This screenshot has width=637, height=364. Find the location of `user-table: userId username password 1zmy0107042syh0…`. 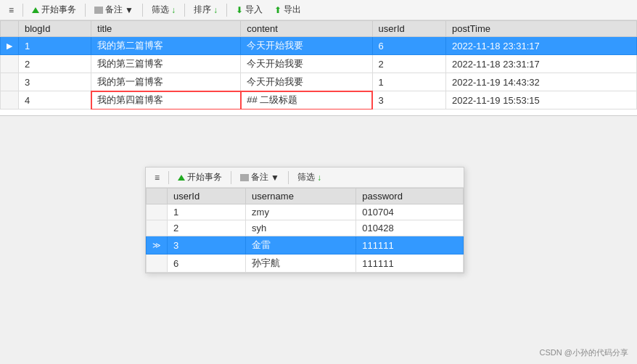

user-table: userId username password 1zmy0107042syh0… is located at coordinates (305, 231).